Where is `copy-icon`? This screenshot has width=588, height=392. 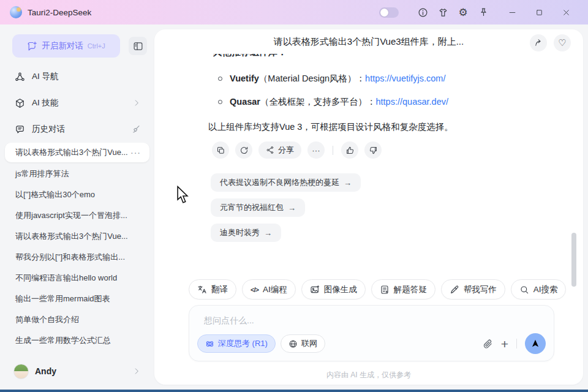
copy-icon is located at coordinates (221, 151).